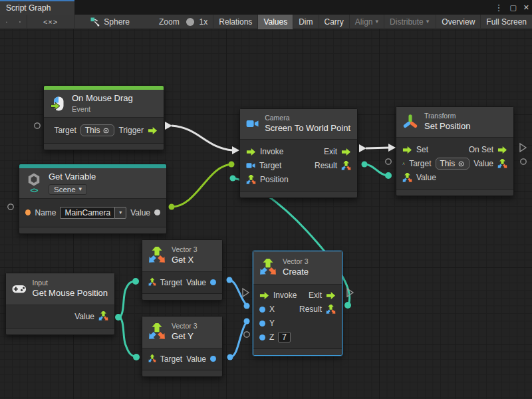 This screenshot has width=532, height=399. What do you see at coordinates (60, 304) in the screenshot?
I see `node-get-mouse-position: Input Get Mouse Position Value` at bounding box center [60, 304].